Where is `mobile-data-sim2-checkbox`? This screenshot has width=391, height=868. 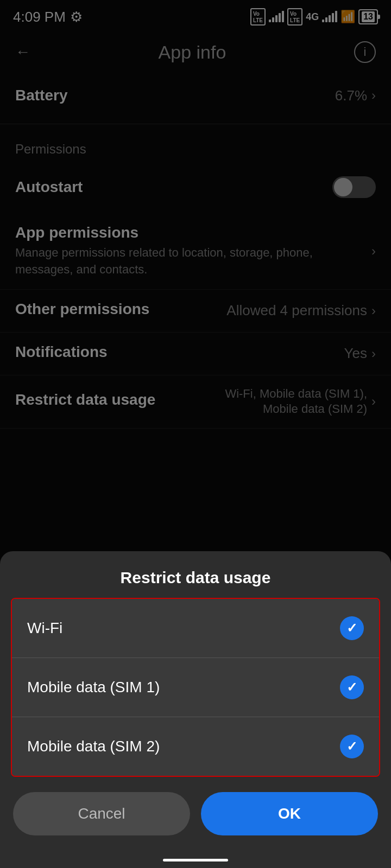 mobile-data-sim2-checkbox is located at coordinates (352, 746).